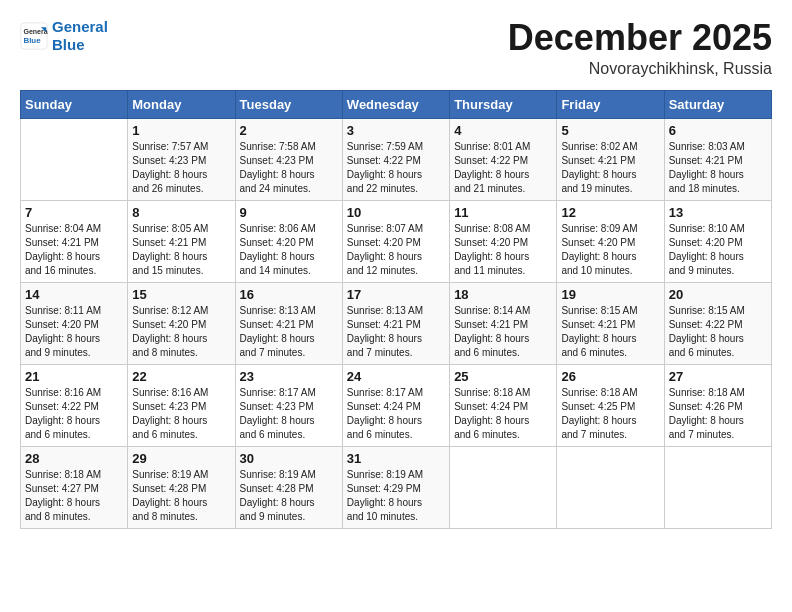 Image resolution: width=792 pixels, height=612 pixels. I want to click on calendar-cell: 23Sunrise: 8:17 AM Sunset: 4:23 PM Dayli…, so click(288, 405).